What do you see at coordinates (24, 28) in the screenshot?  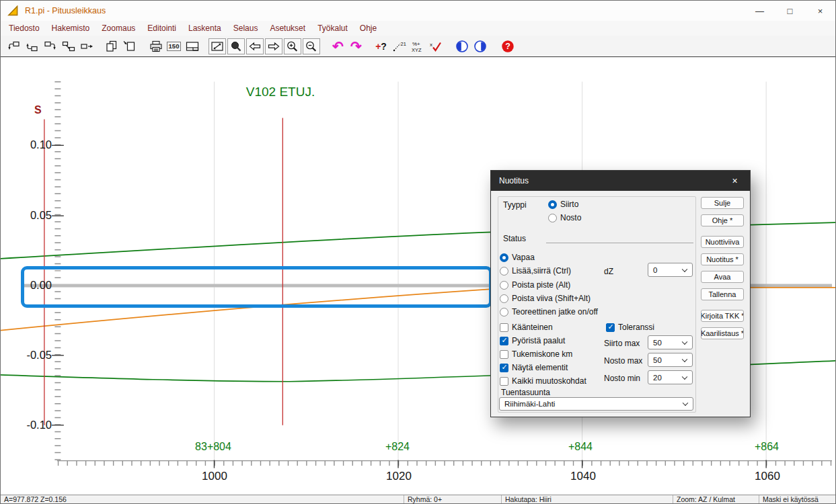 I see `menu-tiedosto: Tiedosto` at bounding box center [24, 28].